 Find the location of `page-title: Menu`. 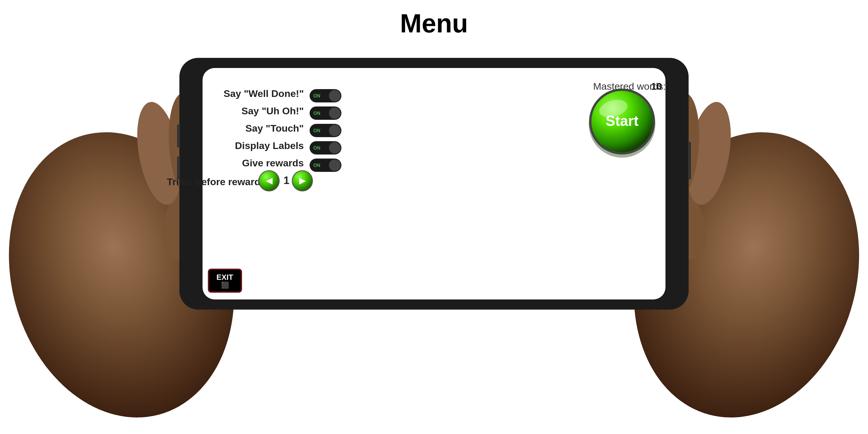

page-title: Menu is located at coordinates (434, 24).